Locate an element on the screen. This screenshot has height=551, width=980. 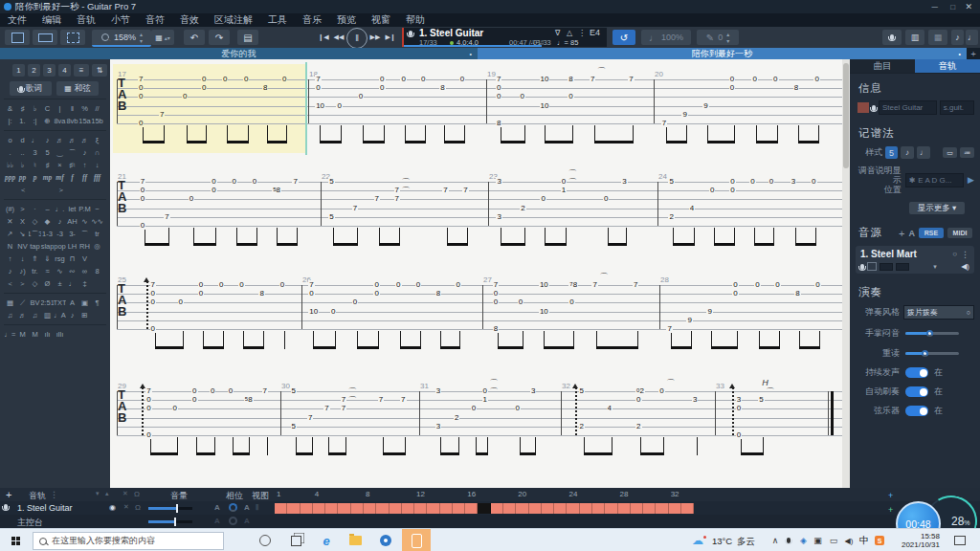
dead-note-icon: ✕ is located at coordinates (10, 222).